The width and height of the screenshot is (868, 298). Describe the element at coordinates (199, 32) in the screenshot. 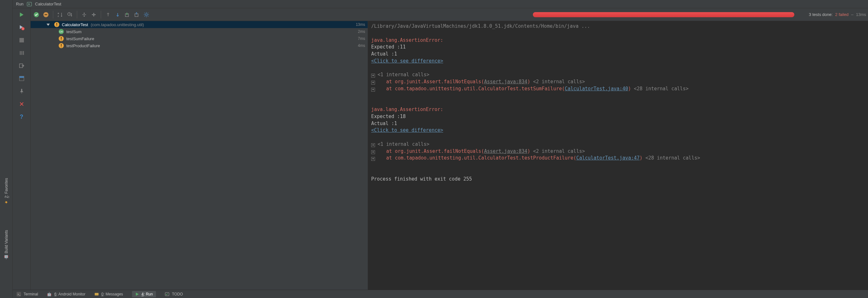

I see `test-row: OK testSum 2ms` at that location.